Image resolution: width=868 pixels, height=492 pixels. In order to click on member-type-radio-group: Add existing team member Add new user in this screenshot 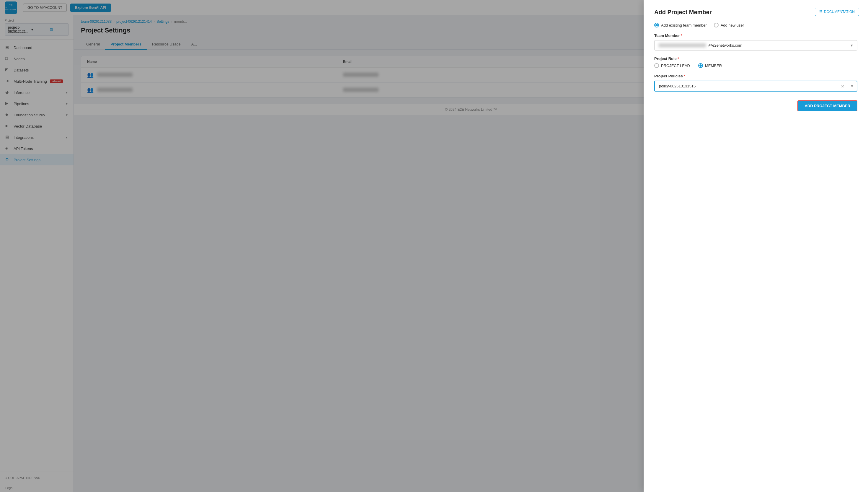, I will do `click(756, 25)`.